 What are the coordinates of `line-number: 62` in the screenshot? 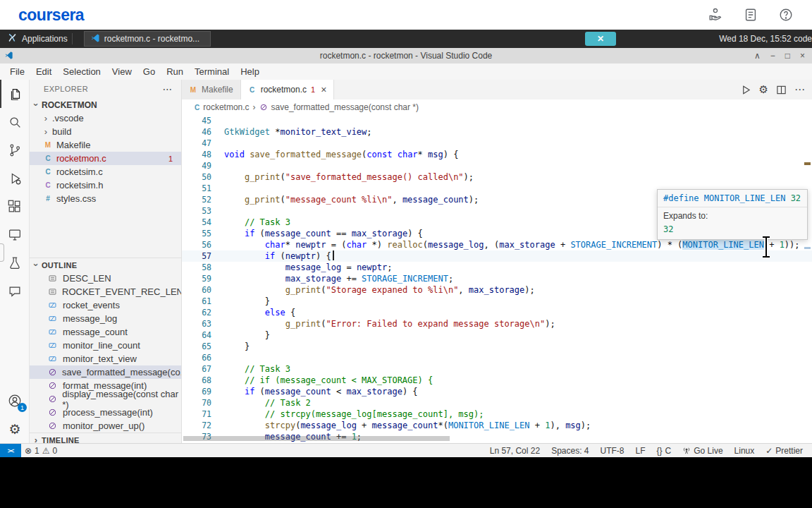 It's located at (197, 313).